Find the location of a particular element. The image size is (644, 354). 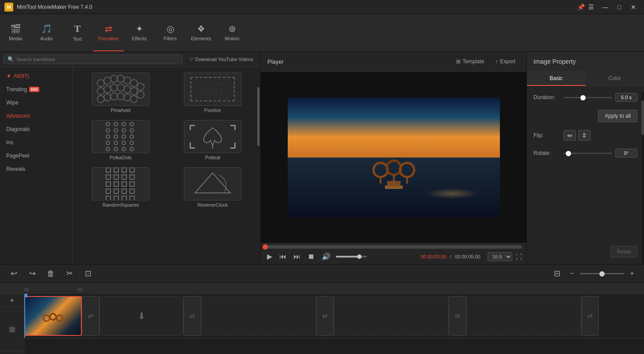

transition-3: ⇄ is located at coordinates (325, 316).